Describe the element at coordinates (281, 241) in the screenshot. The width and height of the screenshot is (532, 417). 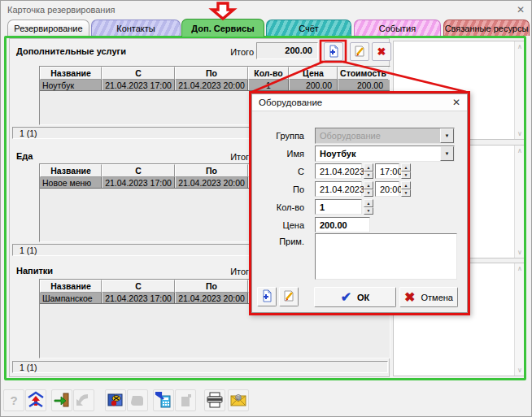
I see `note-label: Прим.` at that location.